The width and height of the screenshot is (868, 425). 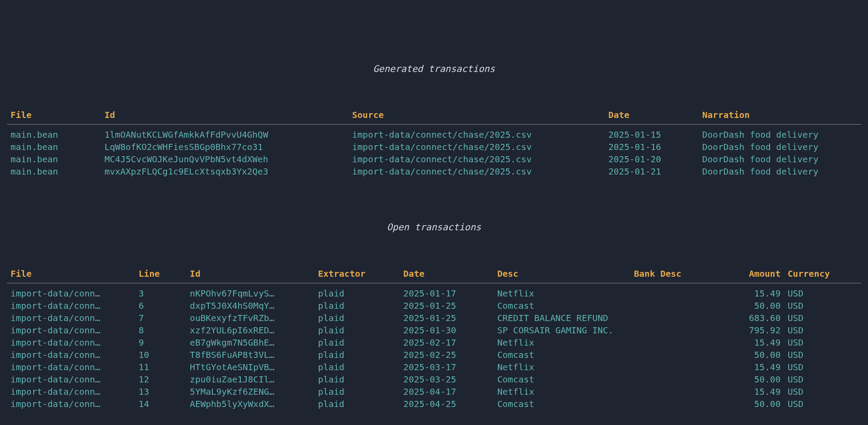 What do you see at coordinates (434, 343) in the screenshot?
I see `table-row: import-data/conn…9eB7gWkgm7N5GBhE…plaid2…` at bounding box center [434, 343].